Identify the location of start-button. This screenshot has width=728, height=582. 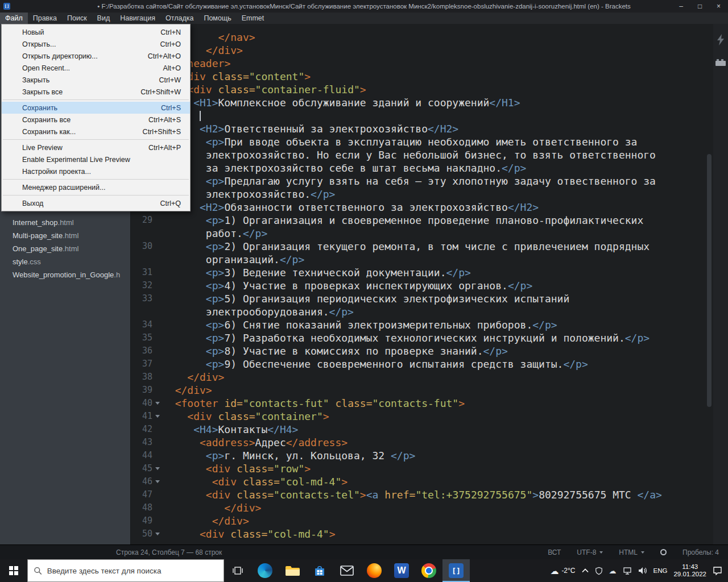
(14, 571).